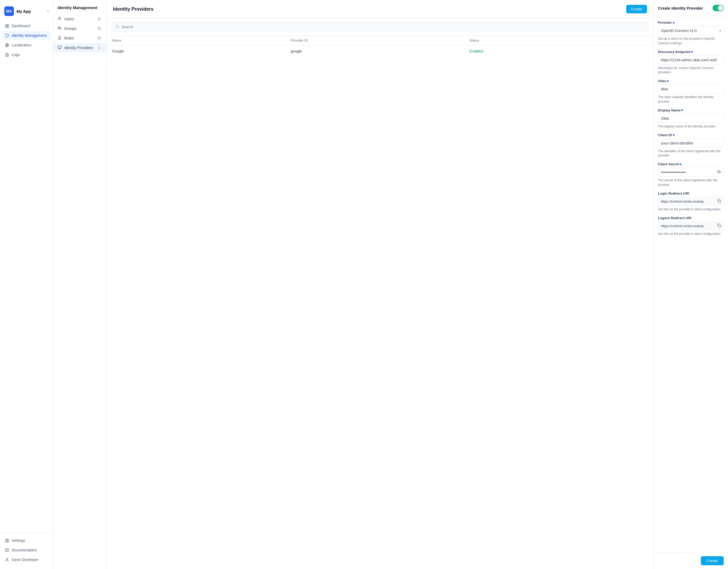 Image resolution: width=728 pixels, height=569 pixels. Describe the element at coordinates (691, 81) in the screenshot. I see `alias-label: Alias` at that location.